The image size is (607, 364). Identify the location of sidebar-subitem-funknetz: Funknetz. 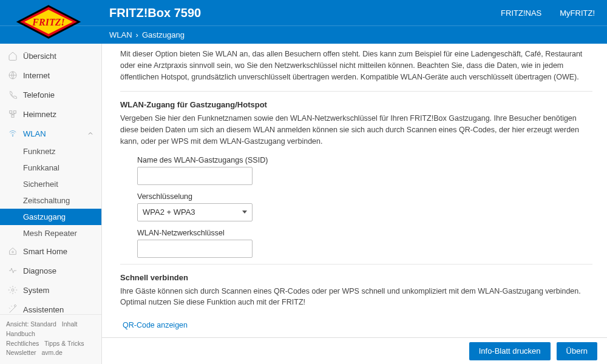
(51, 152).